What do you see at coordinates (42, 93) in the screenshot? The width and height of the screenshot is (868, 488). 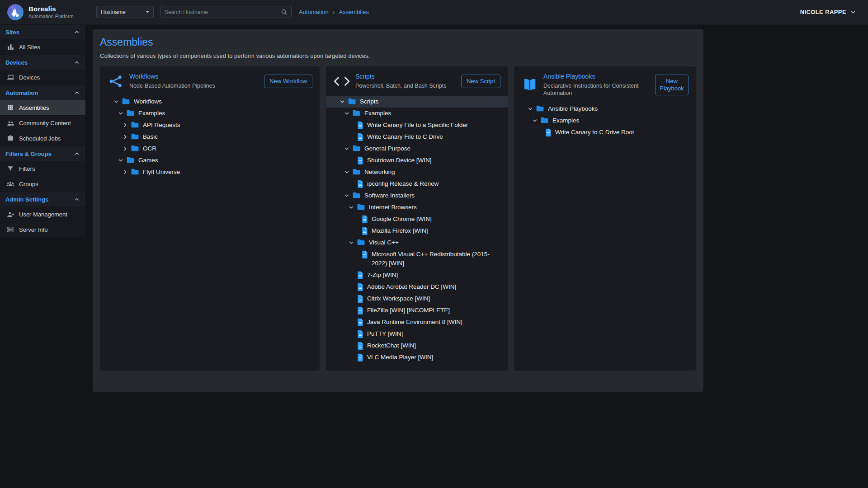 I see `sidebar-section-automation: Automation` at bounding box center [42, 93].